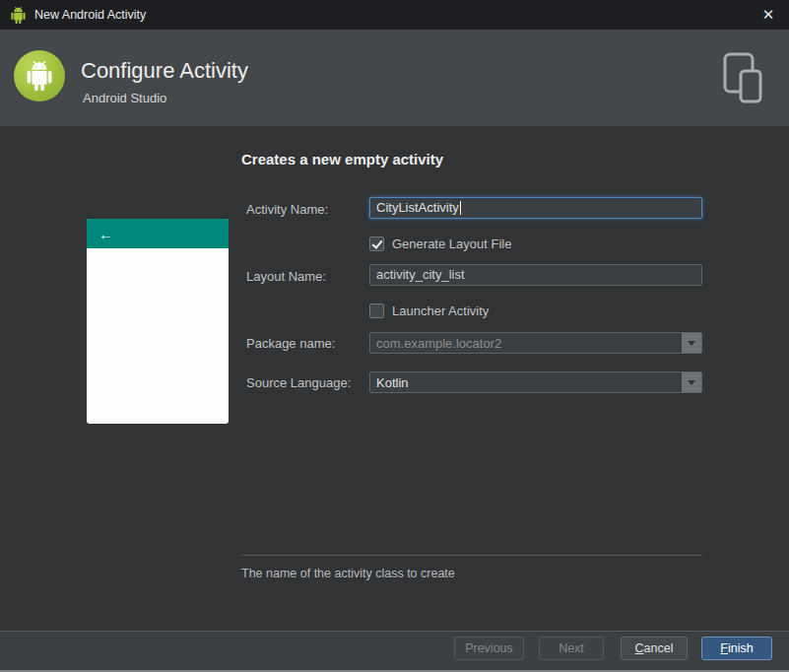 This screenshot has height=672, width=789. What do you see at coordinates (288, 209) in the screenshot?
I see `activity-name-label: Activity Name:` at bounding box center [288, 209].